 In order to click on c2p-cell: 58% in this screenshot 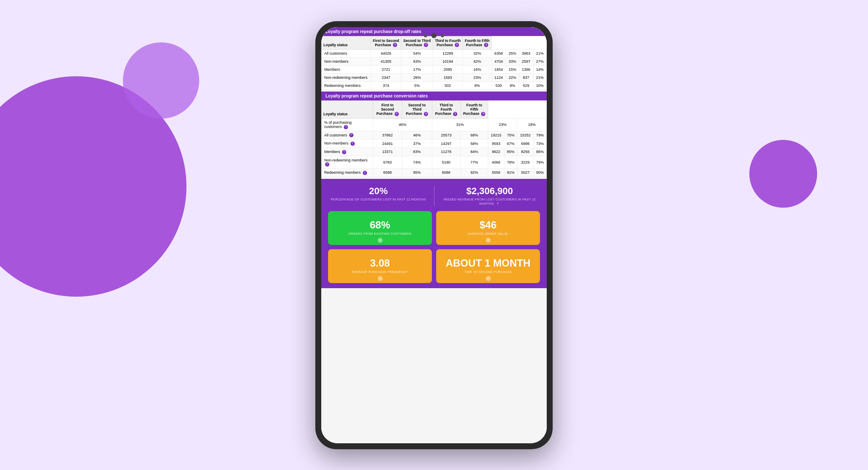, I will do `click(475, 144)`.